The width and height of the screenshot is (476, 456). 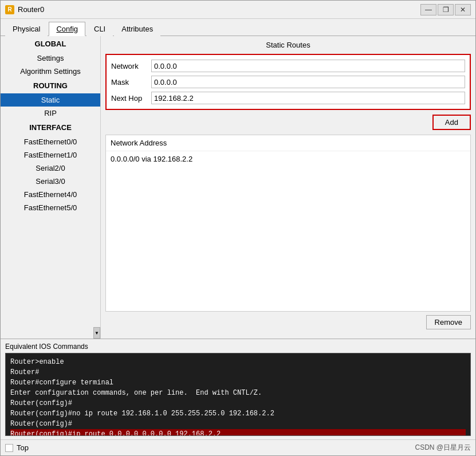 What do you see at coordinates (23, 448) in the screenshot?
I see `top-label: Top` at bounding box center [23, 448].